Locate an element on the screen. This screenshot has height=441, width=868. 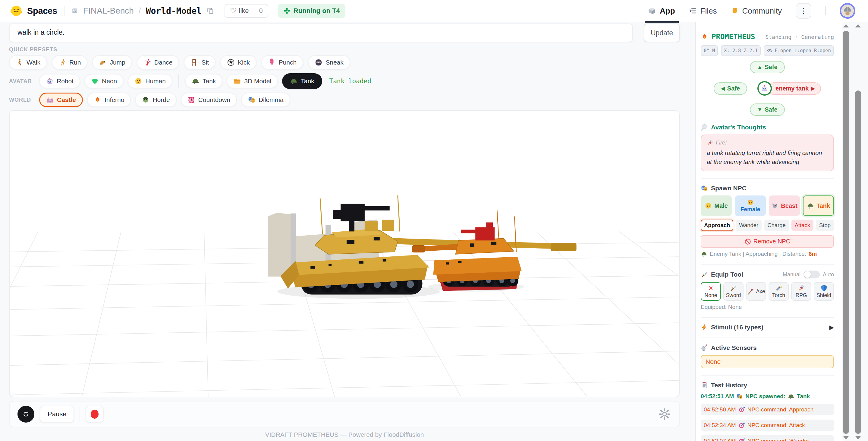
spawn-male-button: Male is located at coordinates (716, 206).